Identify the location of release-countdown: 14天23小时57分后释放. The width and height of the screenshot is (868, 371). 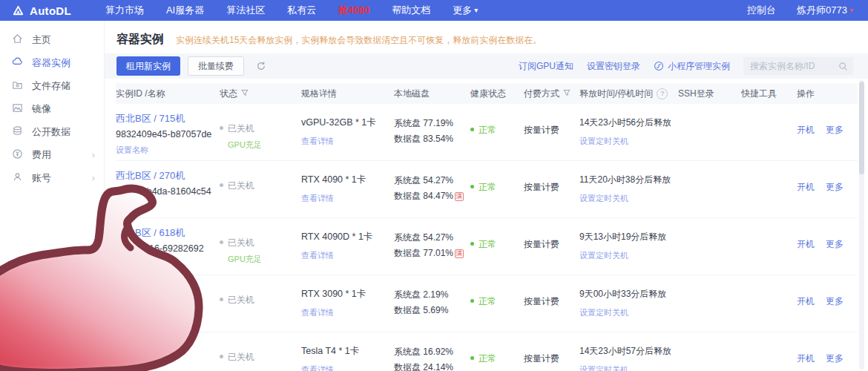
(629, 352).